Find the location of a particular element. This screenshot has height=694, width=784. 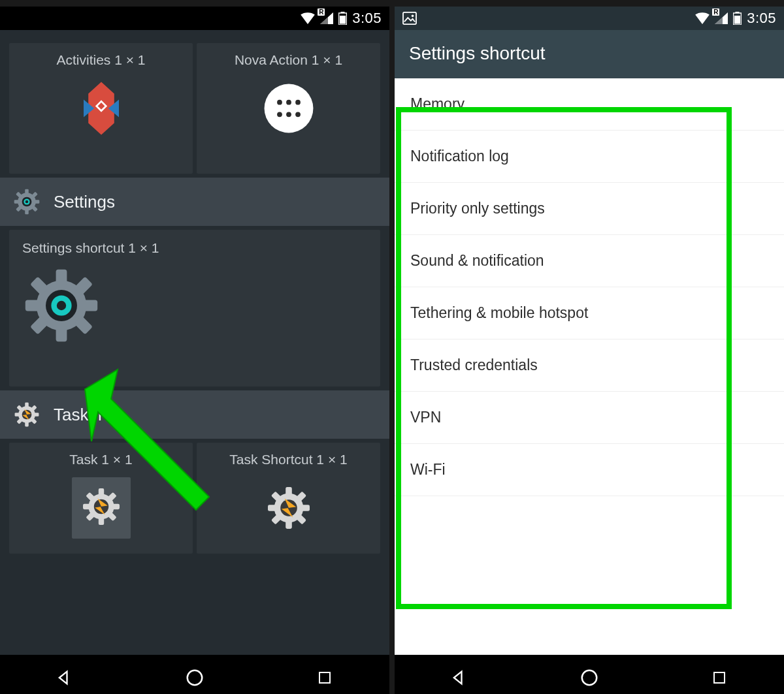

list-item-wifi: Wi-Fi is located at coordinates (589, 470).